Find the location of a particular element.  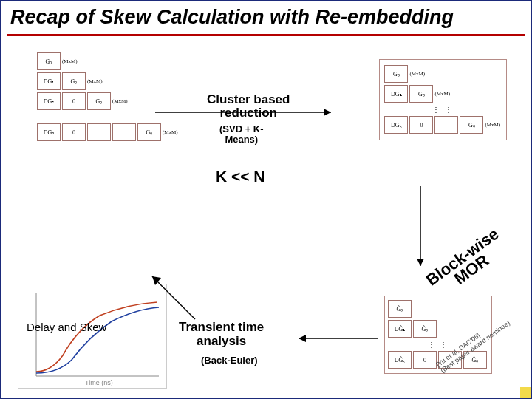

matrix-cell: DĜₖ is located at coordinates (400, 360).